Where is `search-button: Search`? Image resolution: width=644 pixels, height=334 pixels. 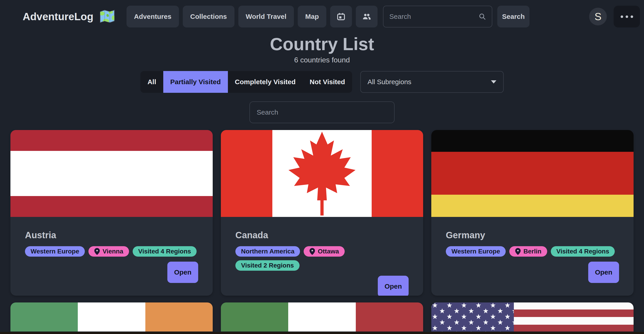 search-button: Search is located at coordinates (514, 17).